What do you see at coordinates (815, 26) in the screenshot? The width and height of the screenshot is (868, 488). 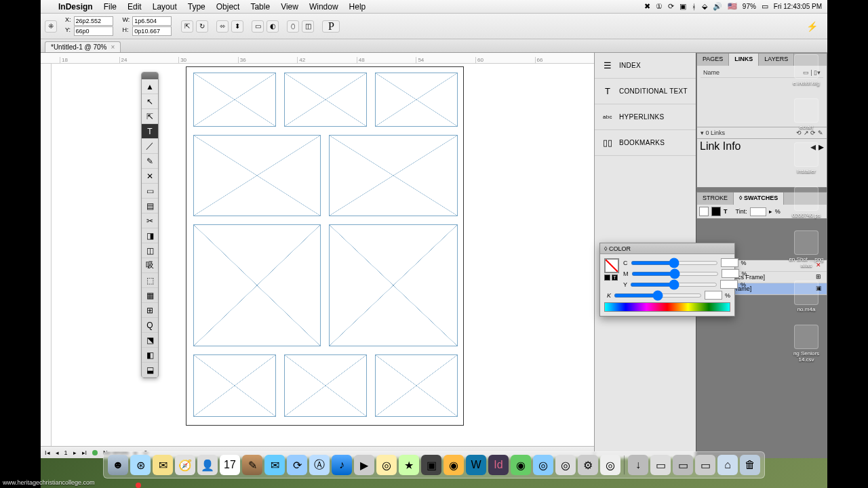 I see `quick-apply-icon: ⚡` at bounding box center [815, 26].